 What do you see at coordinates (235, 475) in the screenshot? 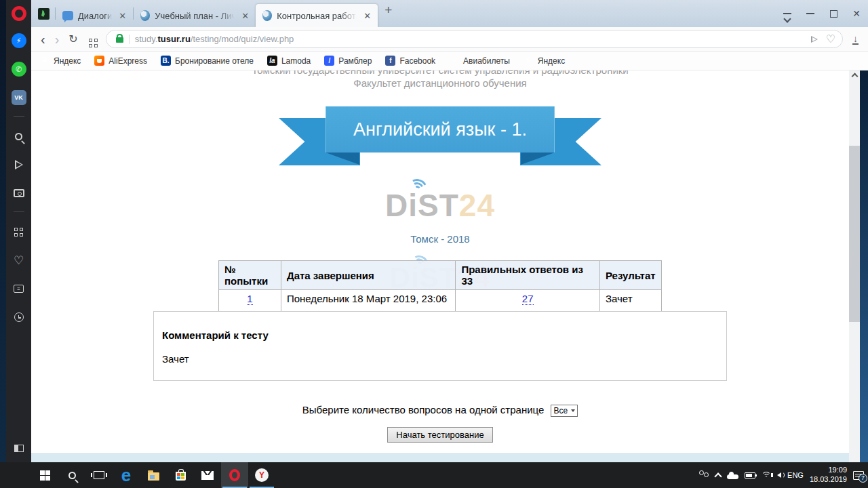
I see `opera-taskbar-button` at bounding box center [235, 475].